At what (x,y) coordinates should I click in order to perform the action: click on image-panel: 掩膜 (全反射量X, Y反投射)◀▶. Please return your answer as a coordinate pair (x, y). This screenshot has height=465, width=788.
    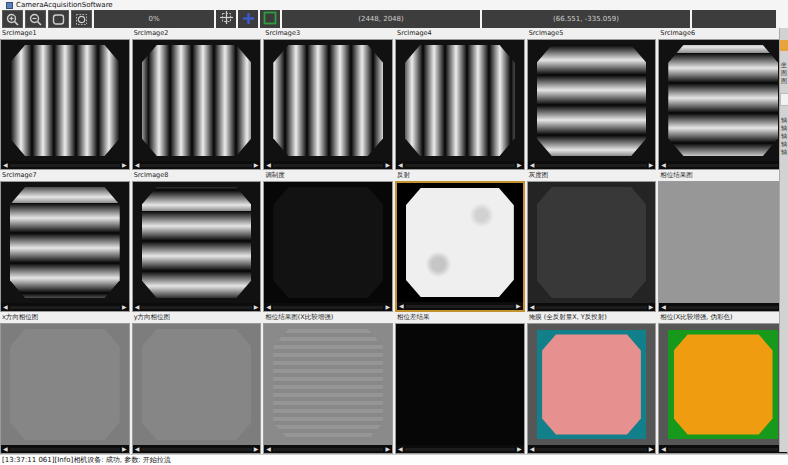
    Looking at the image, I should click on (592, 383).